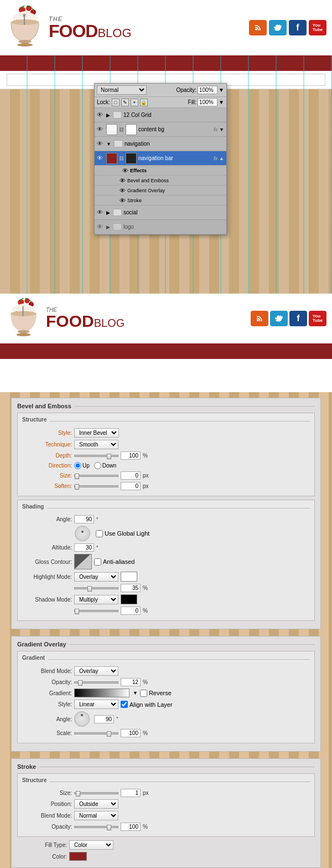 The image size is (332, 868). Describe the element at coordinates (131, 793) in the screenshot. I see `stroke-size-input` at that location.